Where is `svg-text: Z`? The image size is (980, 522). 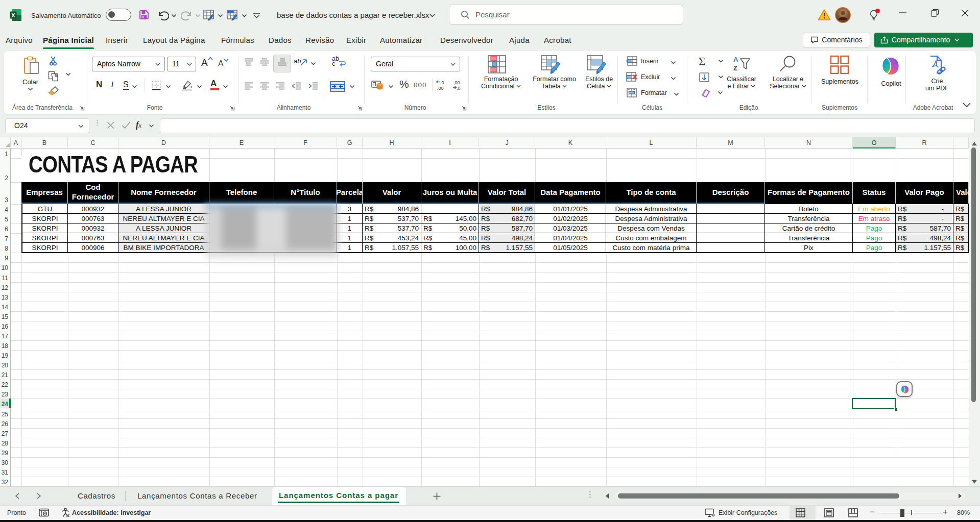
svg-text: Z is located at coordinates (735, 68).